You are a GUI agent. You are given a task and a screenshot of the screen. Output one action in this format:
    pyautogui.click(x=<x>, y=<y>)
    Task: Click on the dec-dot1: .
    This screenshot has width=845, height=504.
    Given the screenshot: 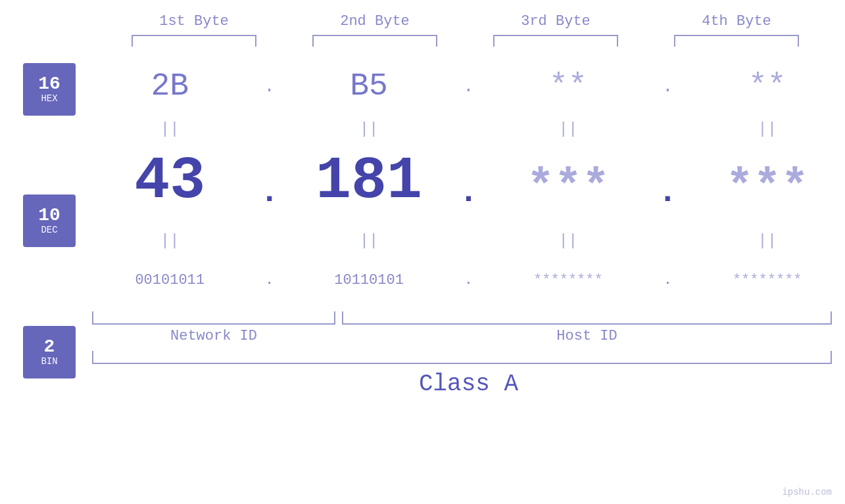 What is the action you would take?
    pyautogui.click(x=270, y=192)
    